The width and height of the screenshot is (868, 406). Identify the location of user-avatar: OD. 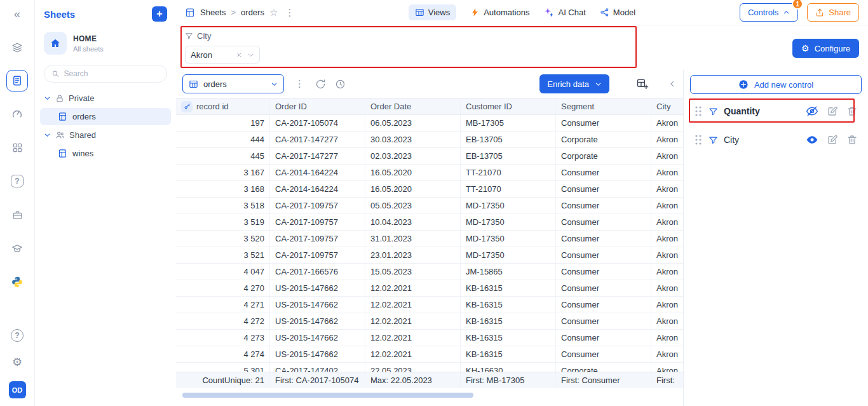
(18, 390).